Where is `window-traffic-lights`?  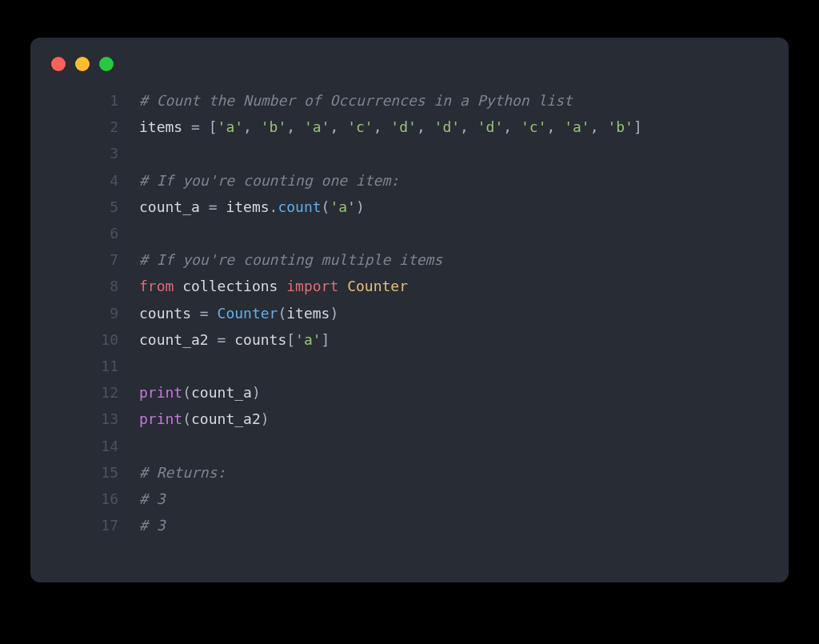
window-traffic-lights is located at coordinates (410, 58).